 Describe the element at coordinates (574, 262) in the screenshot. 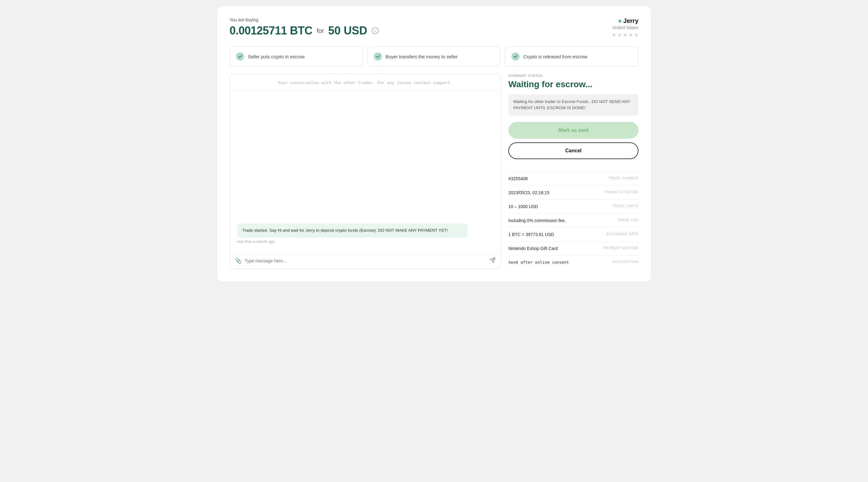

I see `trade-detail-description: Send after online consent DESCRIPTION` at that location.